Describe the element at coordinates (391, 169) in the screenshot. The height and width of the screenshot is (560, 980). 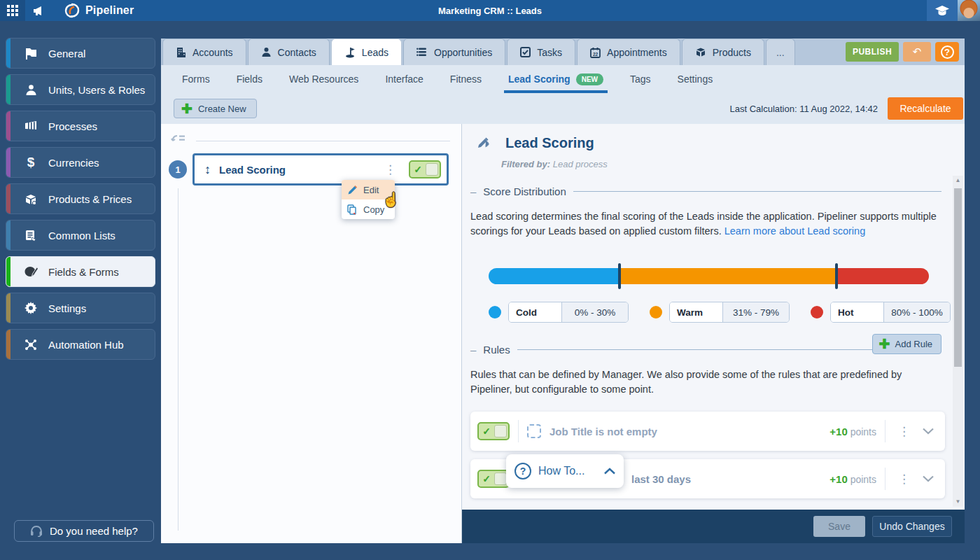
I see `item-menu-button: ⋮` at that location.